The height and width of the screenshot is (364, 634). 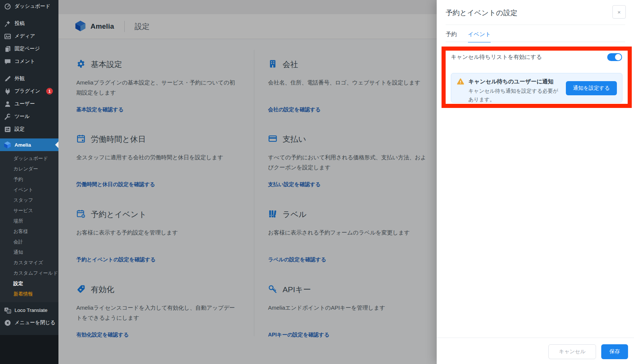 I want to click on loco-translate-icon: A文, so click(x=7, y=310).